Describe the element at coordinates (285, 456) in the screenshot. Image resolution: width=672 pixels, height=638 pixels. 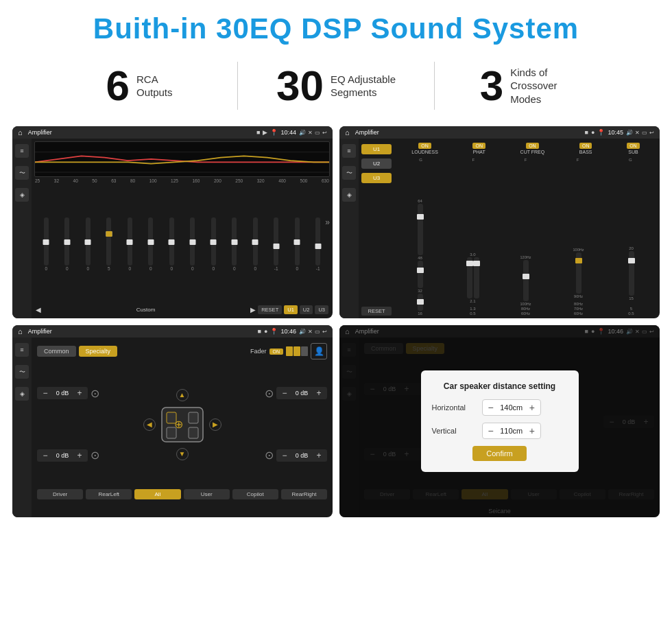
I see `db-minus-rr: −` at that location.